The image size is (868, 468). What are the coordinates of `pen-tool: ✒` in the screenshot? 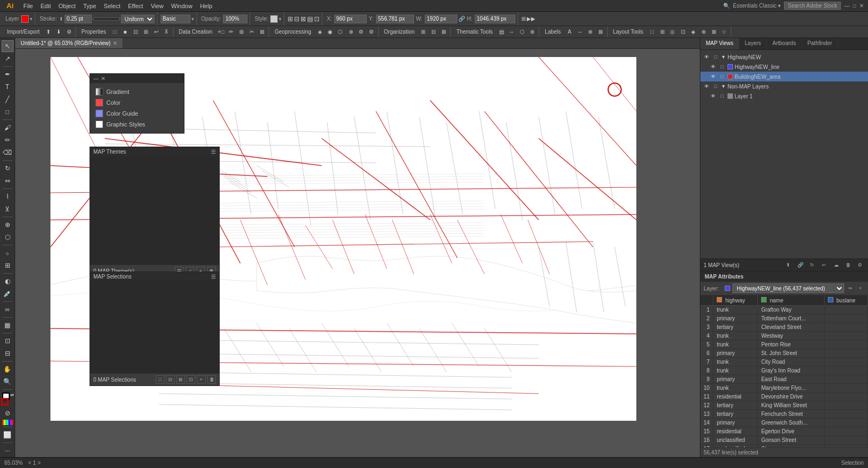 It's located at (8, 74).